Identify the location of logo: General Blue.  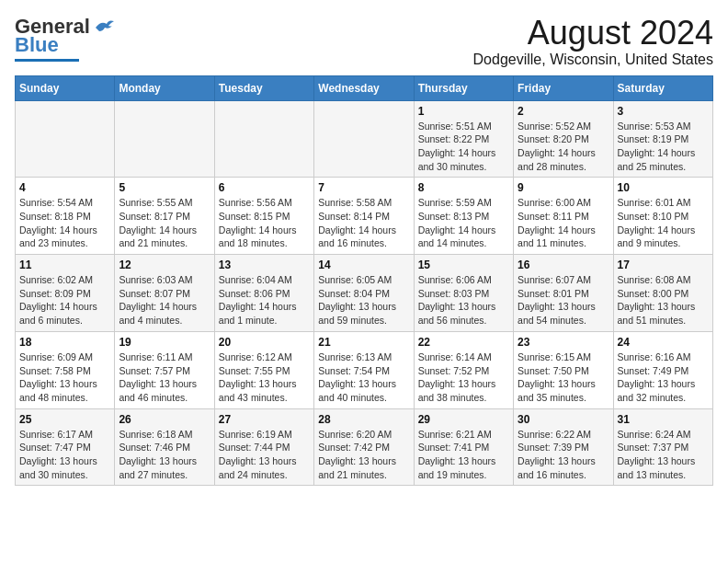
(64, 39).